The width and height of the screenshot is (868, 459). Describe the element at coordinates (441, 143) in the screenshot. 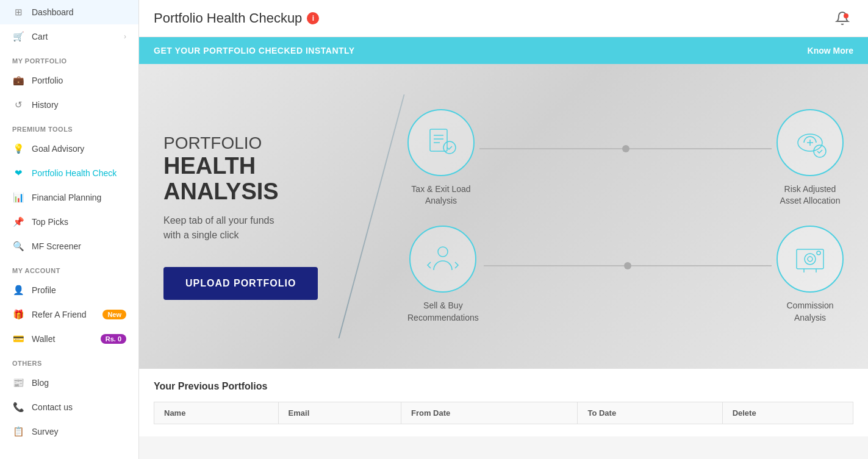

I see `tax-circle` at that location.